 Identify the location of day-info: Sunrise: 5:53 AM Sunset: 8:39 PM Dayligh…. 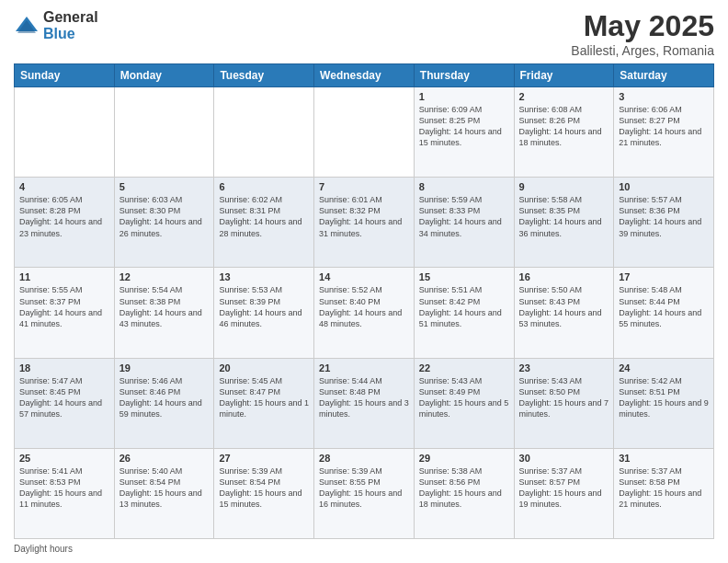
(264, 307).